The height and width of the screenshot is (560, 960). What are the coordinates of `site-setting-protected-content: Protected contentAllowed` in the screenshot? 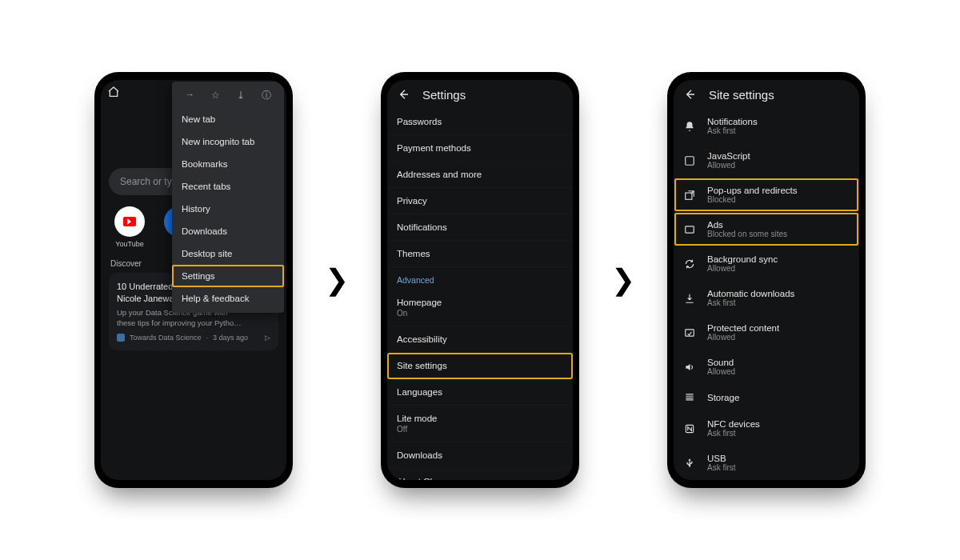 It's located at (766, 333).